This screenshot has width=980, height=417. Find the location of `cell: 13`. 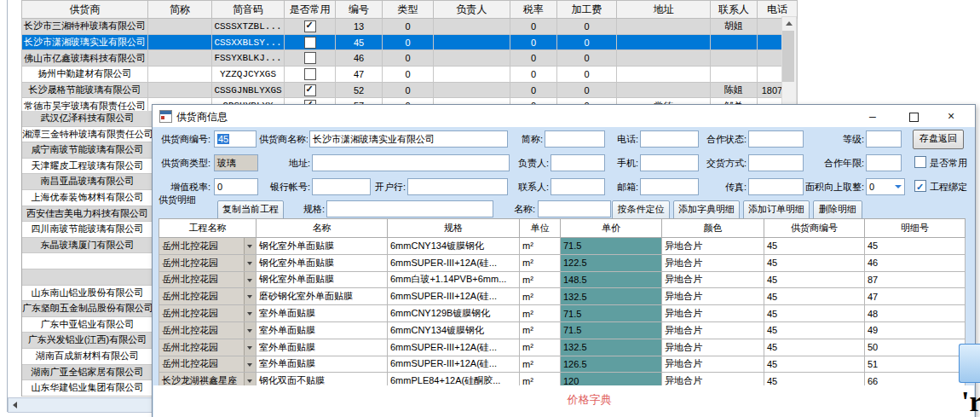

cell: 13 is located at coordinates (360, 27).